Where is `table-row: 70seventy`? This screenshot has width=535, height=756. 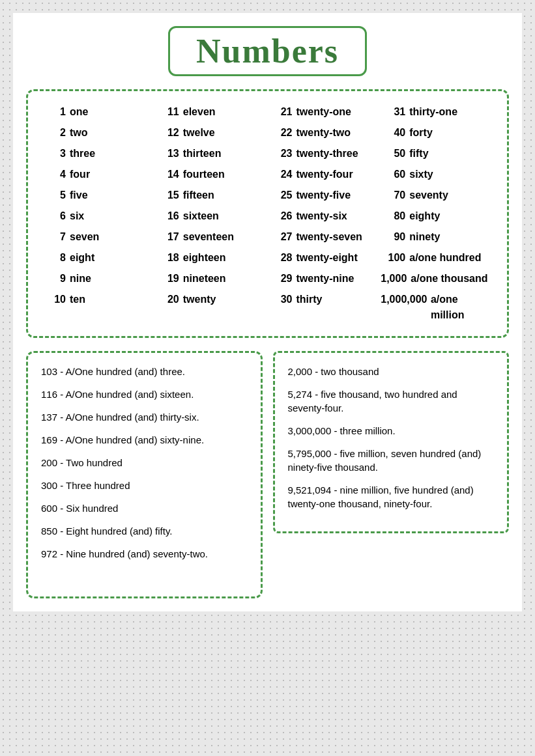 table-row: 70seventy is located at coordinates (437, 195).